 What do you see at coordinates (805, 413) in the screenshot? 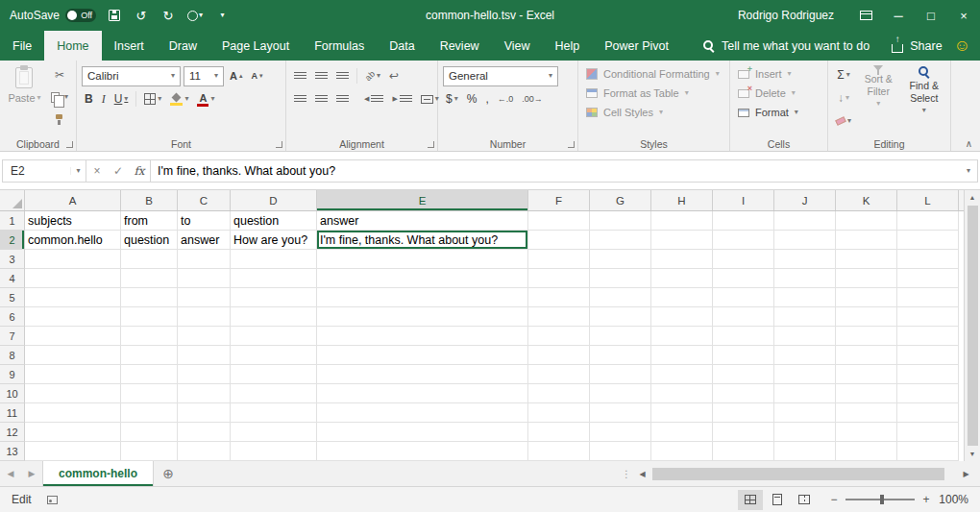
I see `cell-J11` at bounding box center [805, 413].